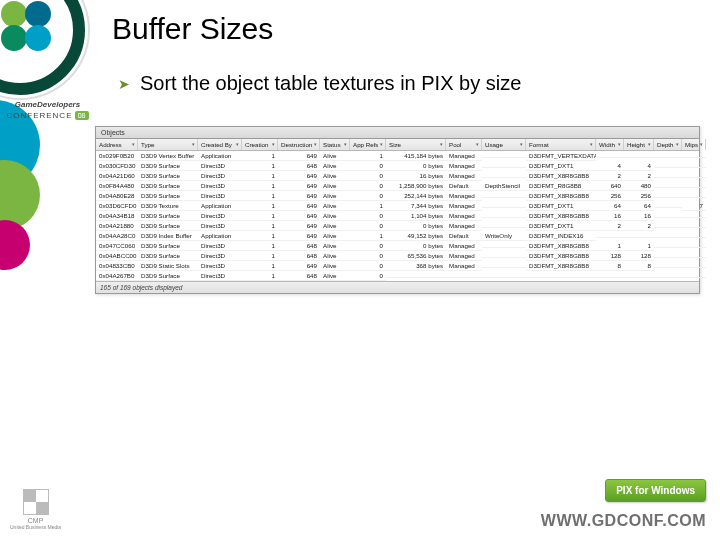 The width and height of the screenshot is (720, 540). Describe the element at coordinates (168, 144) in the screenshot. I see `col-type: Type` at that location.